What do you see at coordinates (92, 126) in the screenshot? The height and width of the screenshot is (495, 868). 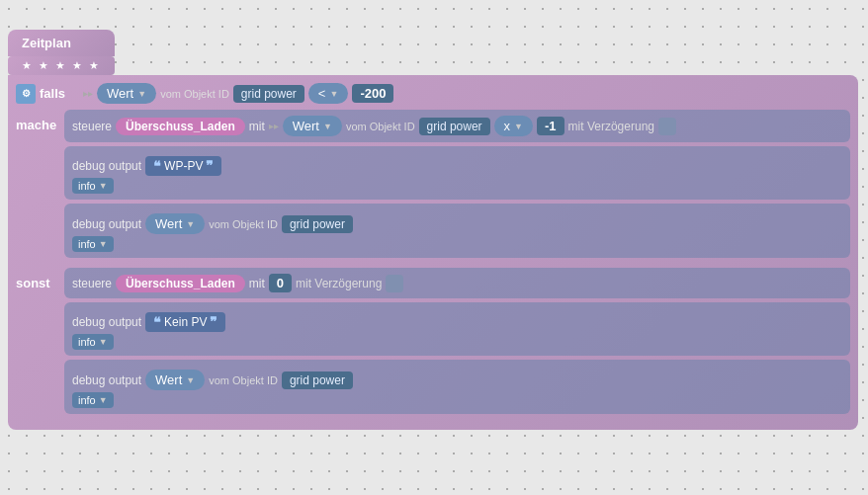 I see `steuere-label-1: steuere` at bounding box center [92, 126].